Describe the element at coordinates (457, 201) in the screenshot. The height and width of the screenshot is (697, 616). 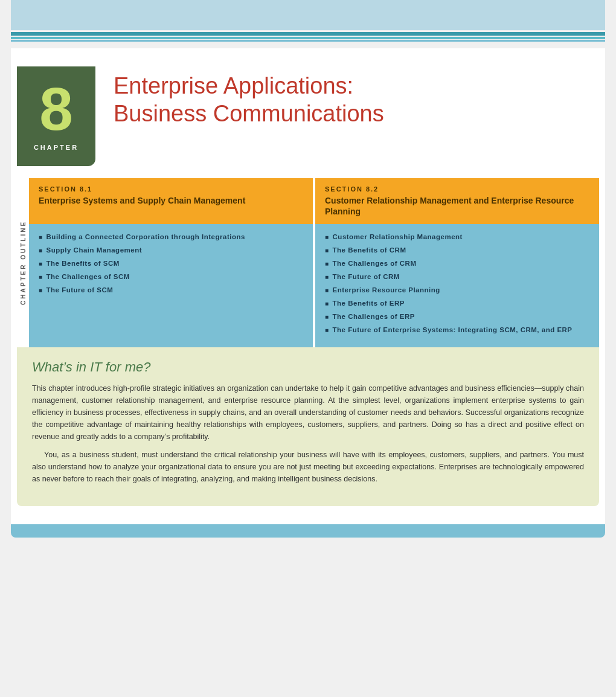
I see `section2-header: SECTION 8.2 Customer Relationship Manage…` at that location.